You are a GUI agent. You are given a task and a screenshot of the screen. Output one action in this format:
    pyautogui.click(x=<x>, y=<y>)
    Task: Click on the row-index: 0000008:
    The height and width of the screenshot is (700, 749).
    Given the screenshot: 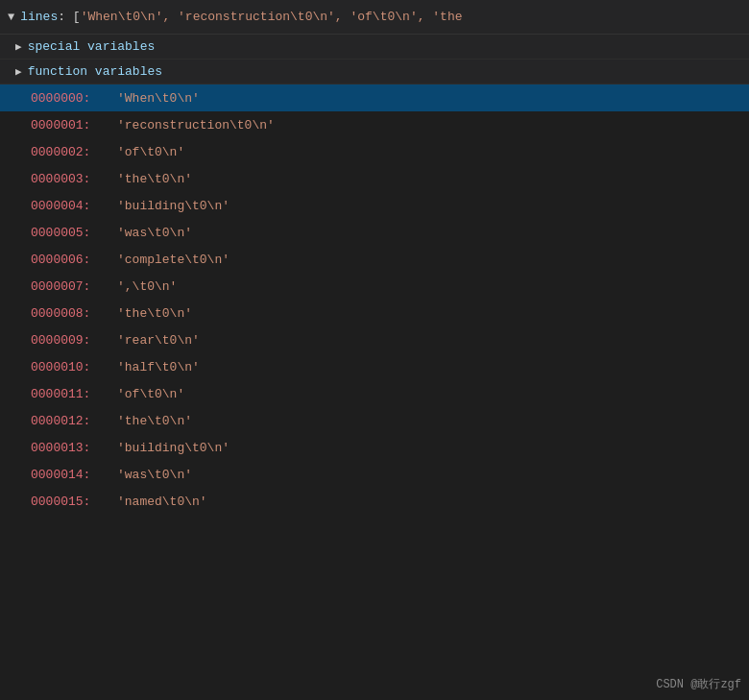 What is the action you would take?
    pyautogui.click(x=74, y=313)
    